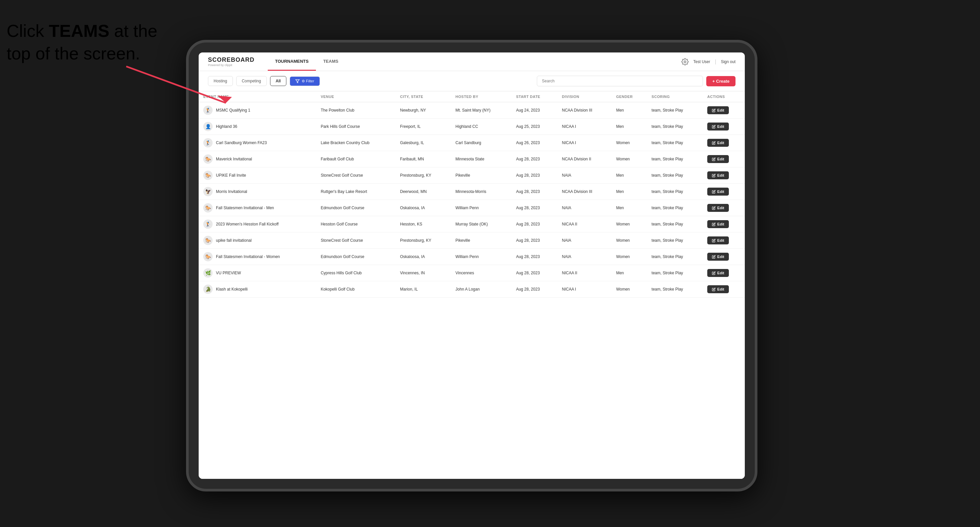  I want to click on cell-actions-4: Edit, so click(724, 176).